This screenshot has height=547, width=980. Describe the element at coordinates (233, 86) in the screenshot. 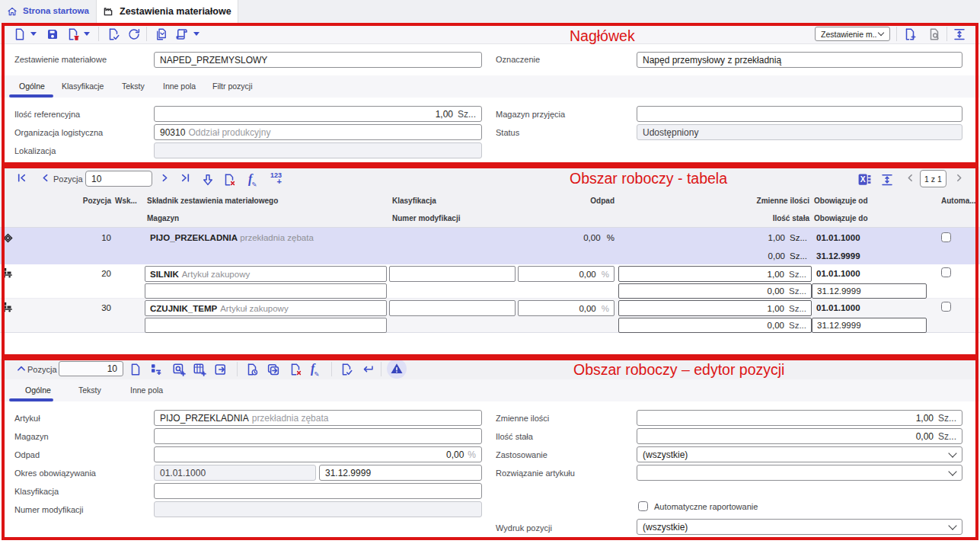

I see `header-tab-position-filter: Filtr pozycji` at that location.